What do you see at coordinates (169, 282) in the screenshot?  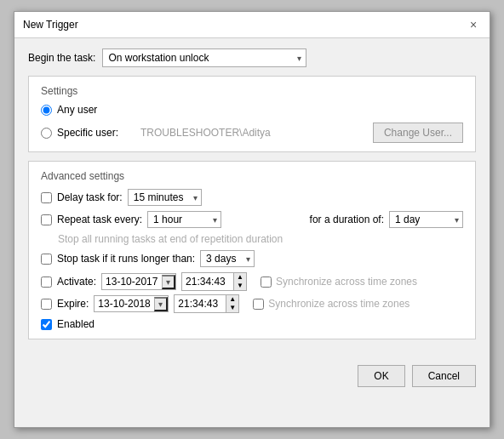 I see `activate-date-picker-button: ▾` at bounding box center [169, 282].